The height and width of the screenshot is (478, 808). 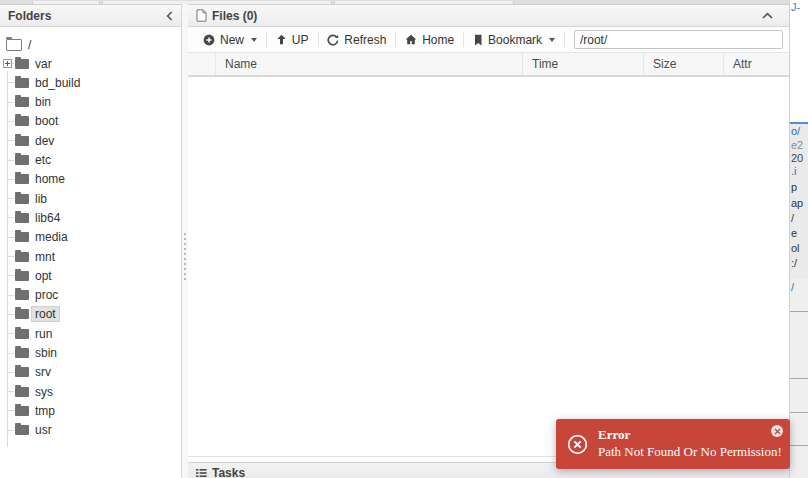 I want to click on sidebar-item-srv: srv, so click(x=26, y=372).